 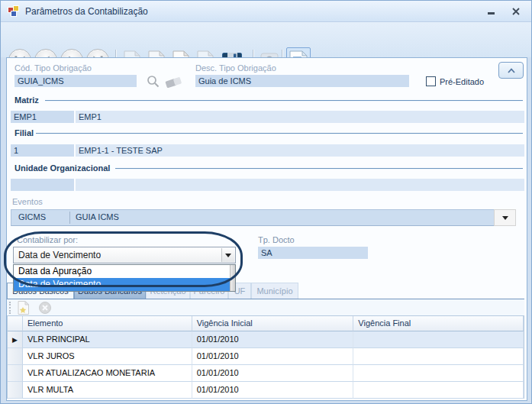 What do you see at coordinates (273, 324) in the screenshot?
I see `column-header-vigencia-inicial: Vigência Inicial` at bounding box center [273, 324].